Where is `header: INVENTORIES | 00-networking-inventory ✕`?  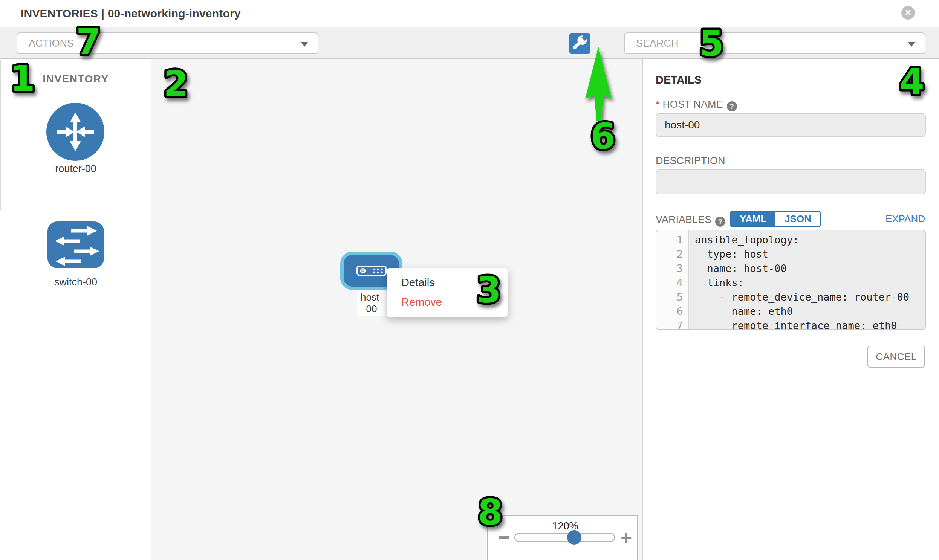 header: INVENTORIES | 00-networking-inventory ✕ is located at coordinates (470, 14).